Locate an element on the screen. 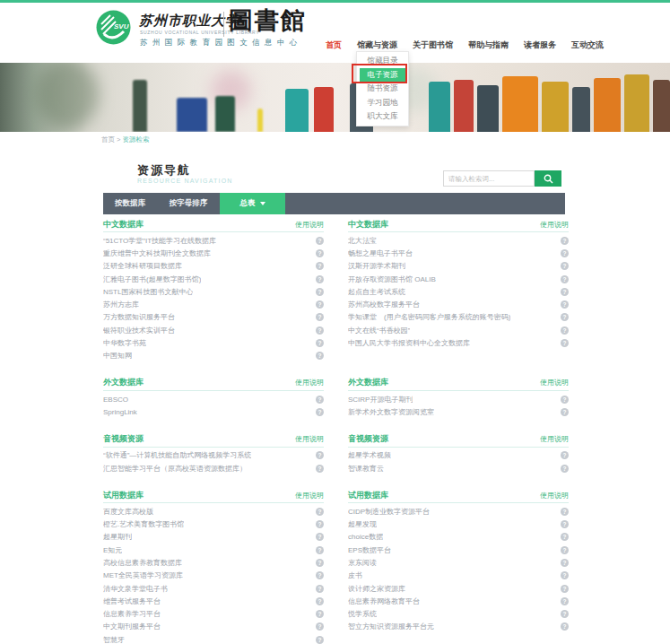 The image size is (670, 644). database-link: 中国知网 is located at coordinates (117, 355).